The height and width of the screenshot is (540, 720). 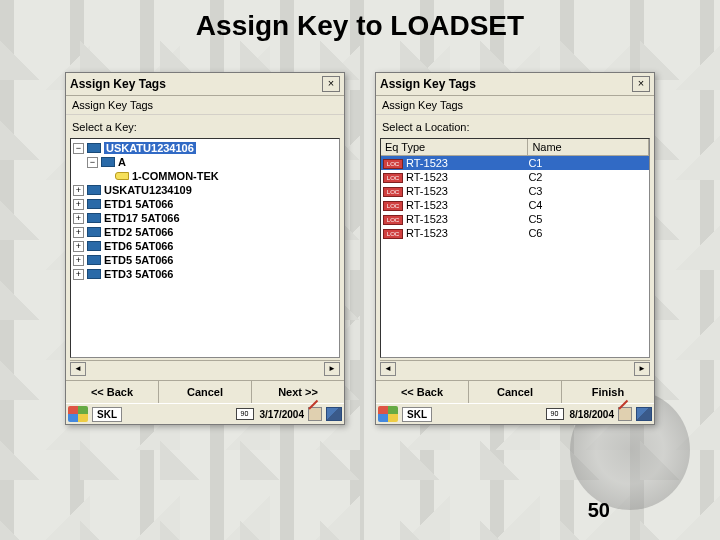 What do you see at coordinates (515, 191) in the screenshot?
I see `list-item: LOCRT-1523C3` at bounding box center [515, 191].